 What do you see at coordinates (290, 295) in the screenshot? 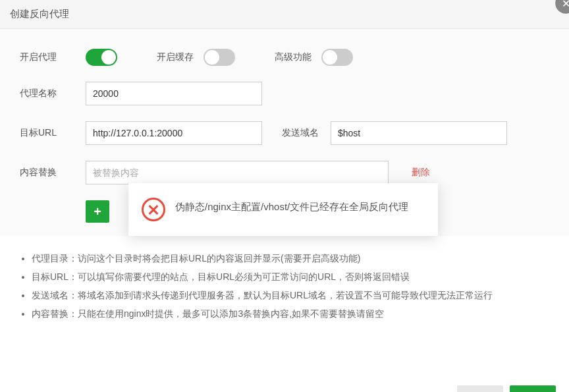
I see `help-item: 发送域名：将域名添加到请求头传递到代理服务器，默认为目标URL域名，若设置不当可…` at bounding box center [290, 295].